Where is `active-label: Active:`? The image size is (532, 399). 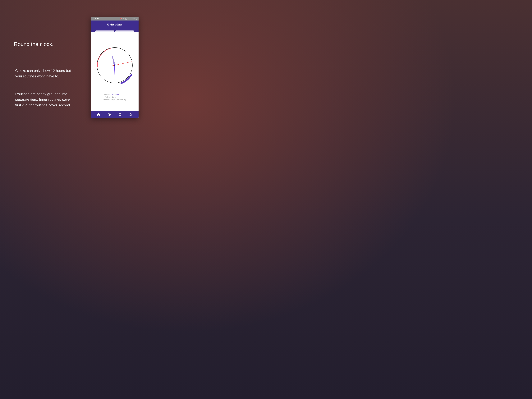 active-label: Active: is located at coordinates (107, 97).